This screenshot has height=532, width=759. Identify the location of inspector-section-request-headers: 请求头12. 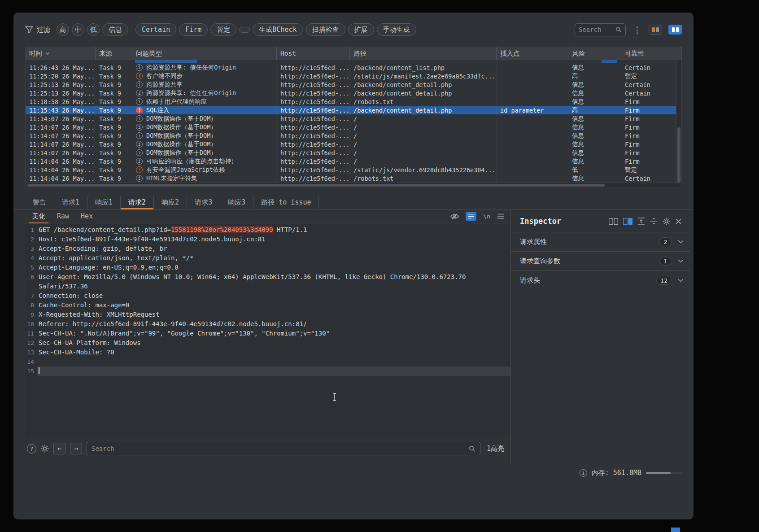
(600, 281).